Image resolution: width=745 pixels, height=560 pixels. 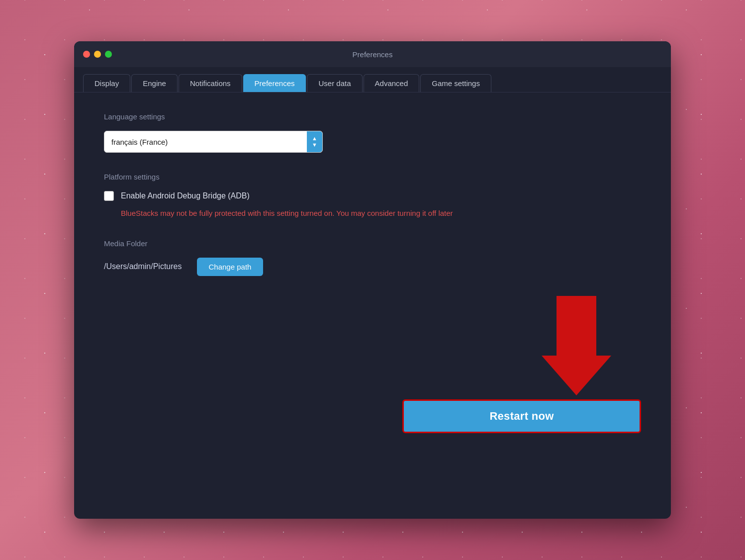 What do you see at coordinates (213, 142) in the screenshot?
I see `language-select-control: English (US) English (UK) français (Fran…` at bounding box center [213, 142].